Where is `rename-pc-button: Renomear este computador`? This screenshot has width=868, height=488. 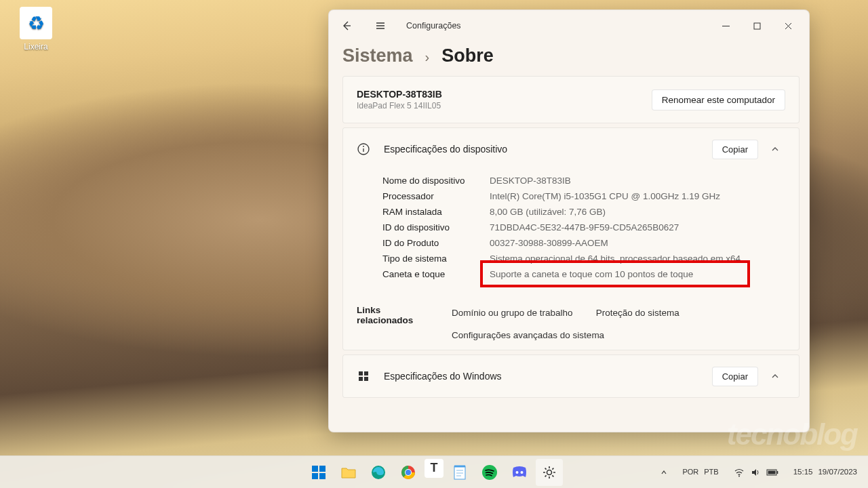 rename-pc-button: Renomear este computador is located at coordinates (719, 100).